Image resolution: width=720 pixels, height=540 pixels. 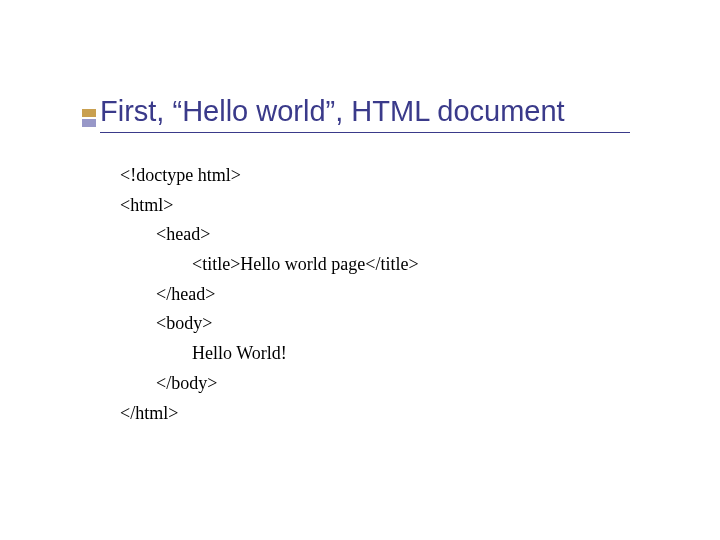 What do you see at coordinates (420, 176) in the screenshot?
I see `code-line: <!doctype html>` at bounding box center [420, 176].